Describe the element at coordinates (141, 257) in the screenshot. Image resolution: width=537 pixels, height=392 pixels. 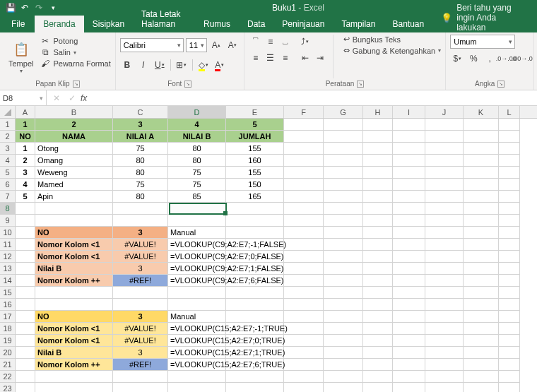
I see `cell: #VALUE!` at that location.